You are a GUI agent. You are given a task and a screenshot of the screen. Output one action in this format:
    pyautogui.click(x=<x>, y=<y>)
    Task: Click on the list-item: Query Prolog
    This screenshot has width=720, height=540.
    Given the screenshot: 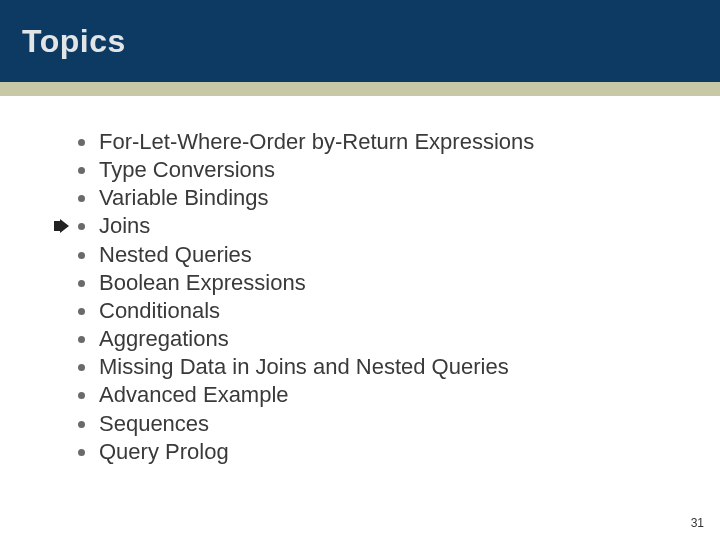 What is the action you would take?
    pyautogui.click(x=389, y=452)
    